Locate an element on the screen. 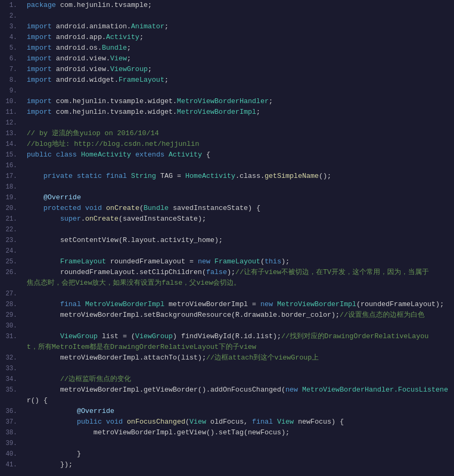 This screenshot has width=454, height=476. line-content: final MetroViewBorderImpl metroViewBorde… is located at coordinates (237, 305).